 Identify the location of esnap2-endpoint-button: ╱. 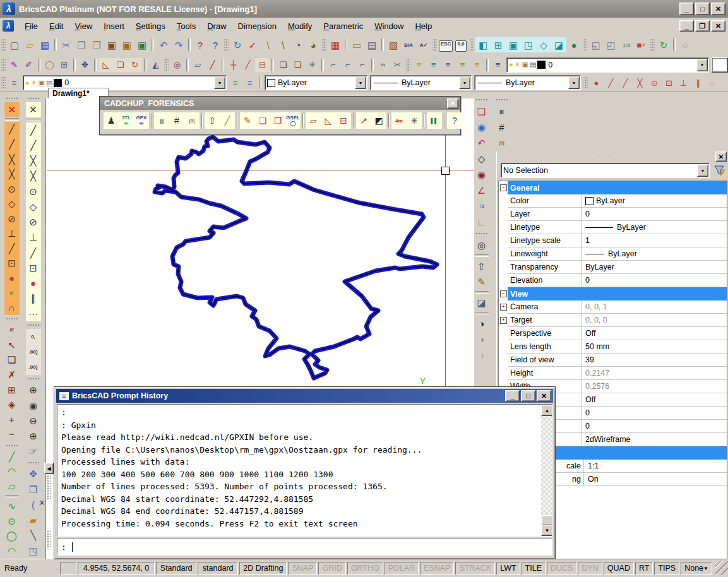
(33, 130).